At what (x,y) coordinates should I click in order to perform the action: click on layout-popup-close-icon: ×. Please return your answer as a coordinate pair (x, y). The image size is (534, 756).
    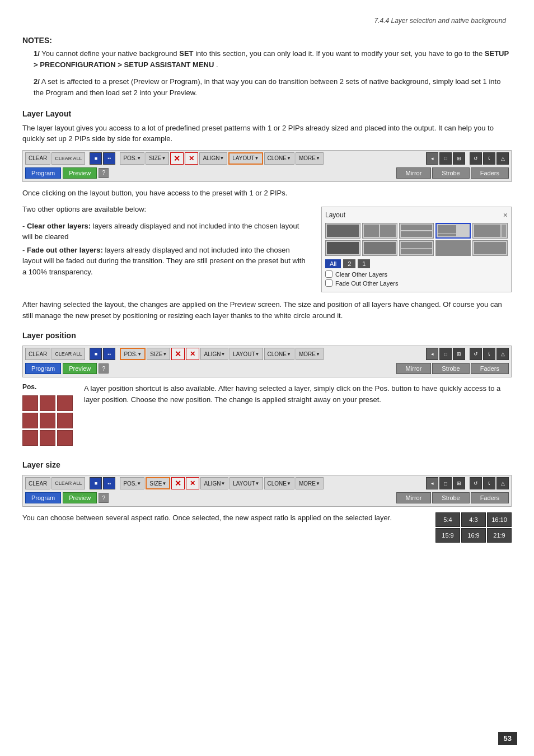
    Looking at the image, I should click on (505, 215).